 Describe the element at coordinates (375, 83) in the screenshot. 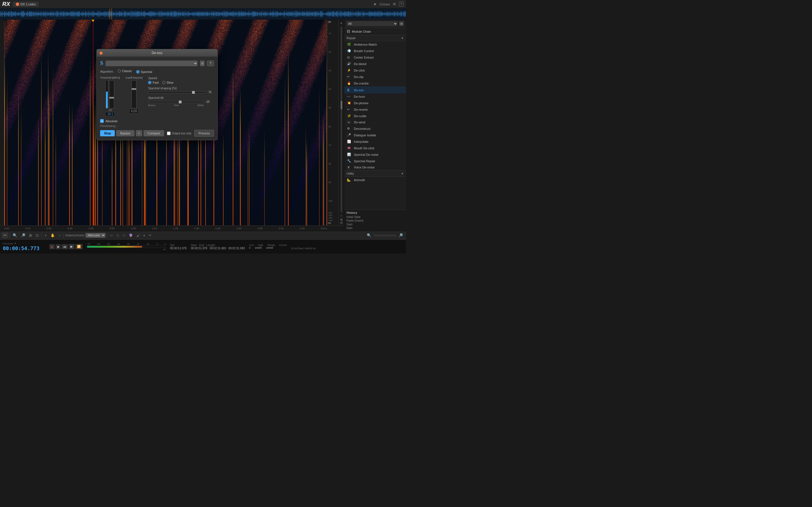

I see `module-item-de-crackle: 🔥 De-crackle` at that location.